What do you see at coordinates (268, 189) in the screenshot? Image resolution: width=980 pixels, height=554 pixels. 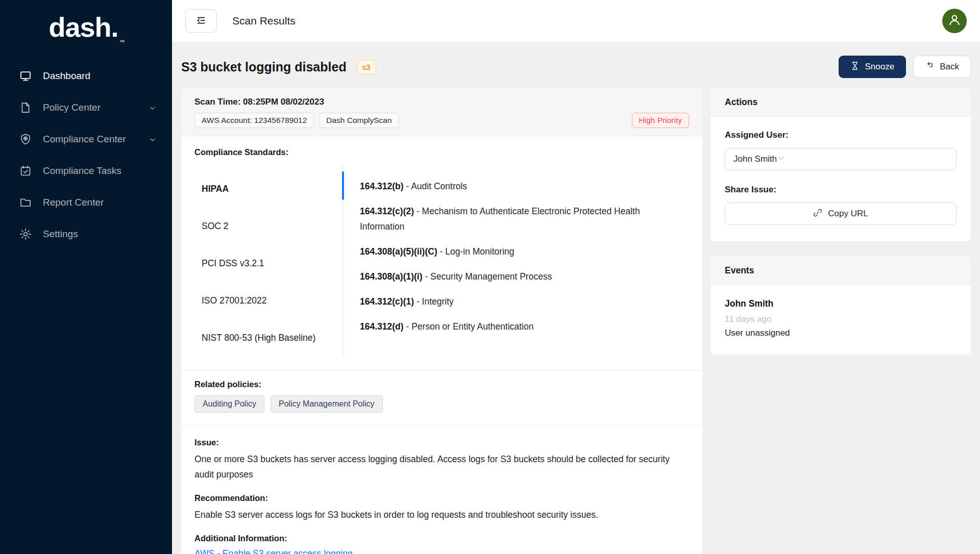 I see `tab-hipaa: HIPAA` at bounding box center [268, 189].